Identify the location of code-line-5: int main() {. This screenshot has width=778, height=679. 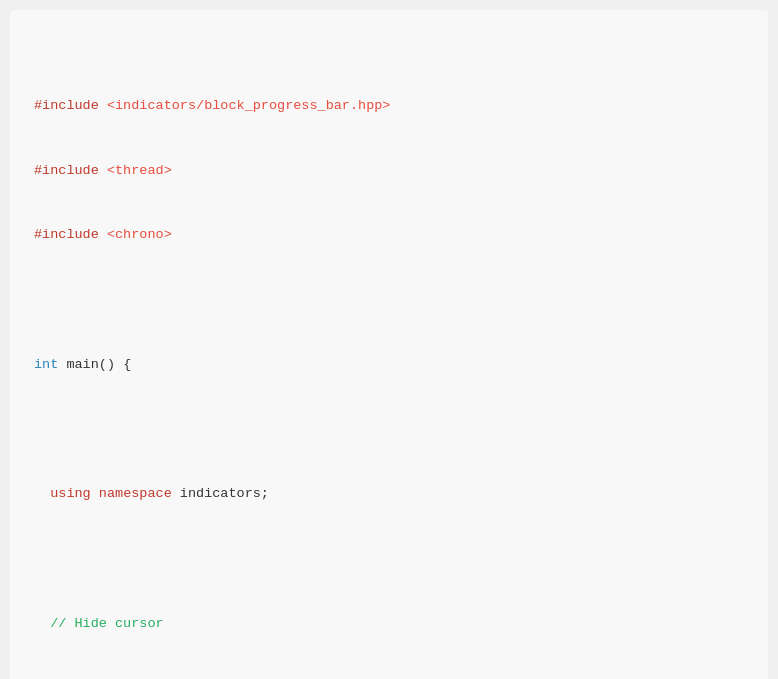
(389, 365).